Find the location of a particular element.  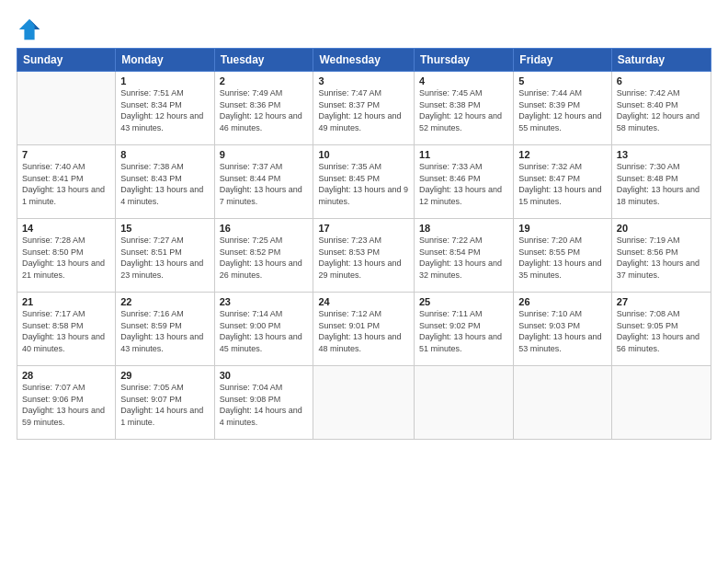

day-info: Sunrise: 7:40 AM Sunset: 8:41 PM Dayligh… is located at coordinates (66, 184).